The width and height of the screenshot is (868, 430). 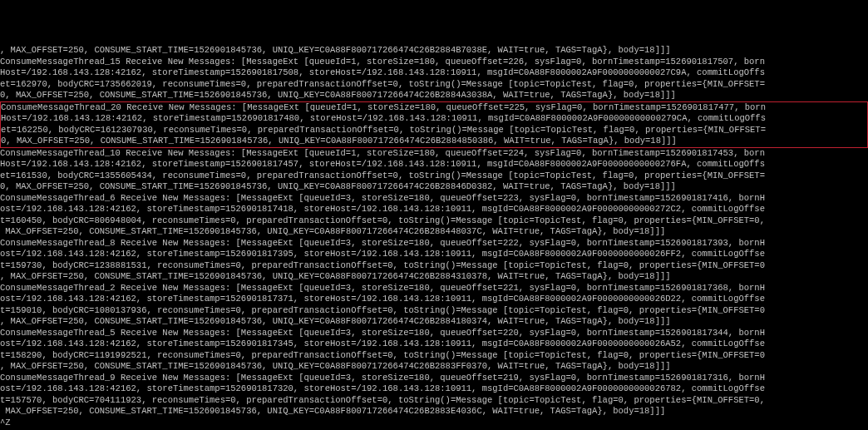 I want to click on log-line: ConsumeMessageThread_5 Receive New Messa…, so click(x=434, y=334).